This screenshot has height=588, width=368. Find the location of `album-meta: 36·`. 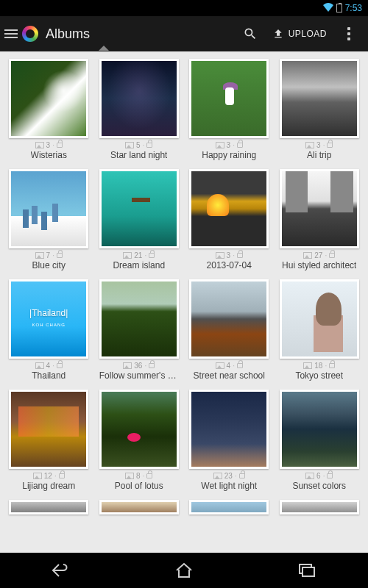

album-meta: 36· is located at coordinates (138, 366).